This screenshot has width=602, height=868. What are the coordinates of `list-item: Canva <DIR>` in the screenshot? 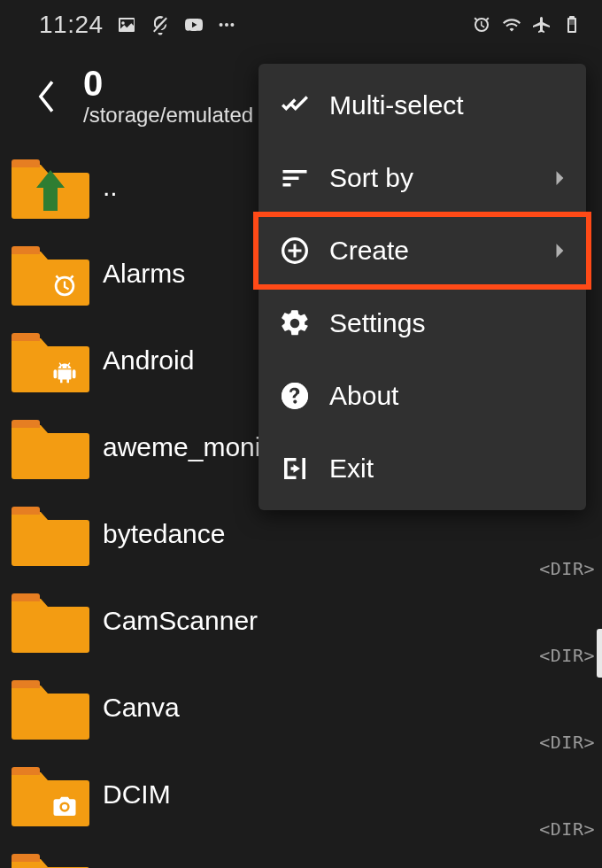 It's located at (301, 708).